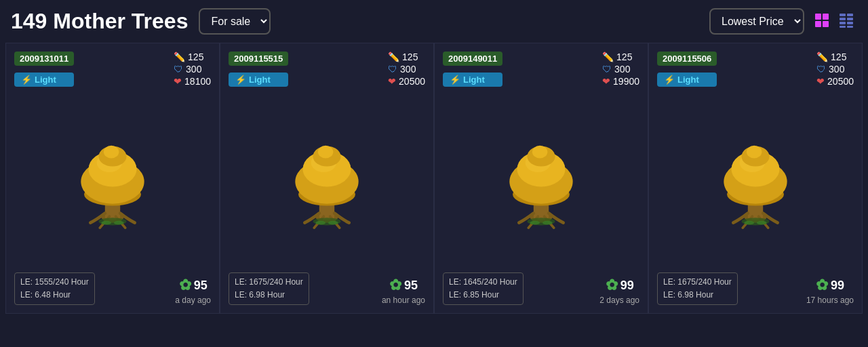 Image resolution: width=868 pixels, height=347 pixels. What do you see at coordinates (541, 69) in the screenshot?
I see `card-header: 2009149011 ⚡ Light ✏️ 125 🛡 300 ❤ 19900` at bounding box center [541, 69].